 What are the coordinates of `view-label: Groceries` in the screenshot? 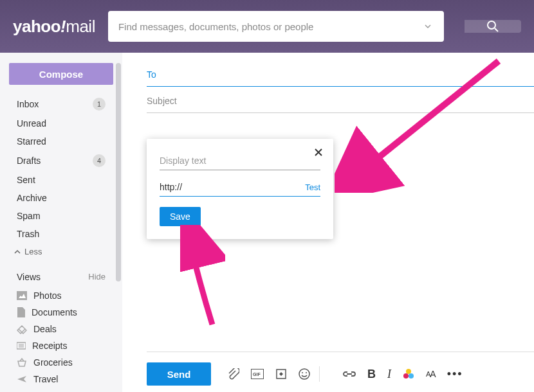 It's located at (53, 362).